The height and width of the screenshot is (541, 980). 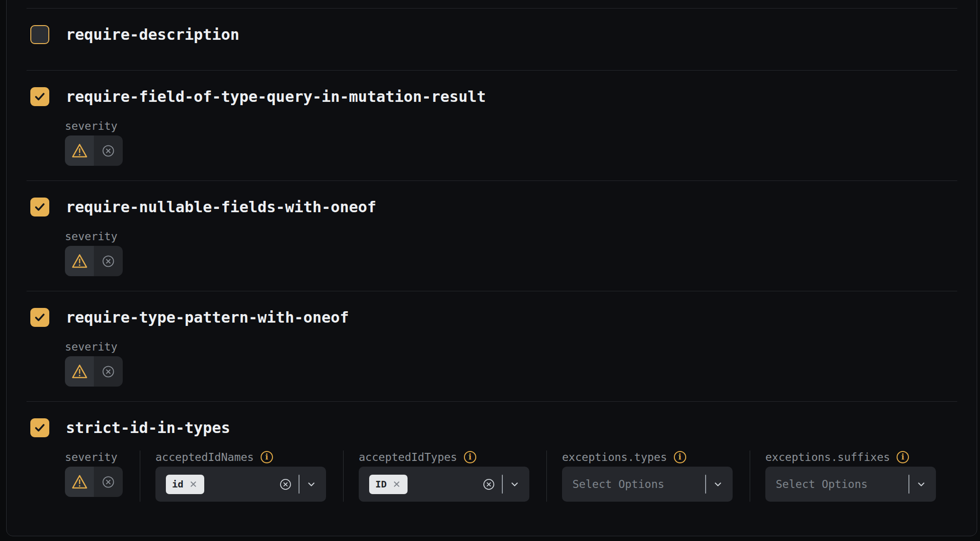 I want to click on option-label: exceptions.suffixes, so click(x=827, y=457).